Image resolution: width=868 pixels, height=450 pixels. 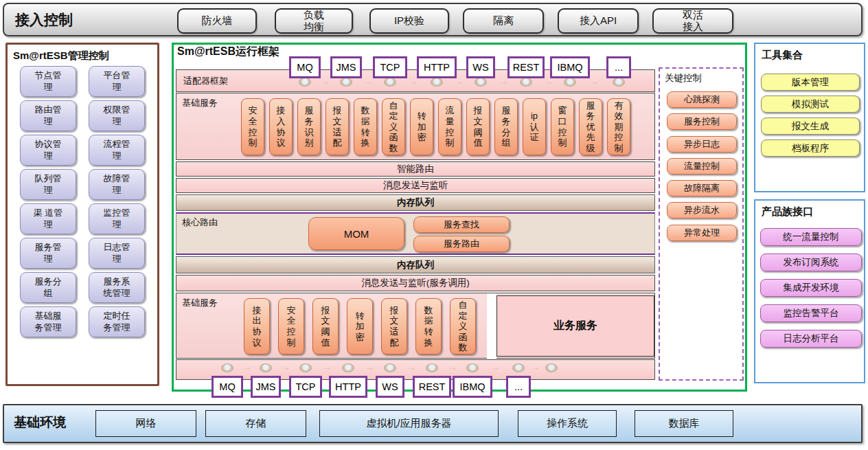 I want to click on protocol-chip-tcp-bottom: TCP, so click(x=306, y=387).